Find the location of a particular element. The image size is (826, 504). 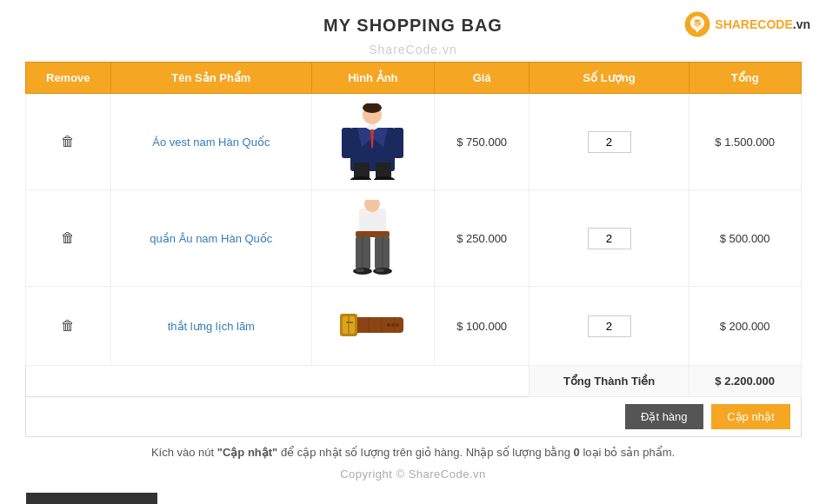

logo-text: SHARECODE.vn is located at coordinates (763, 24).